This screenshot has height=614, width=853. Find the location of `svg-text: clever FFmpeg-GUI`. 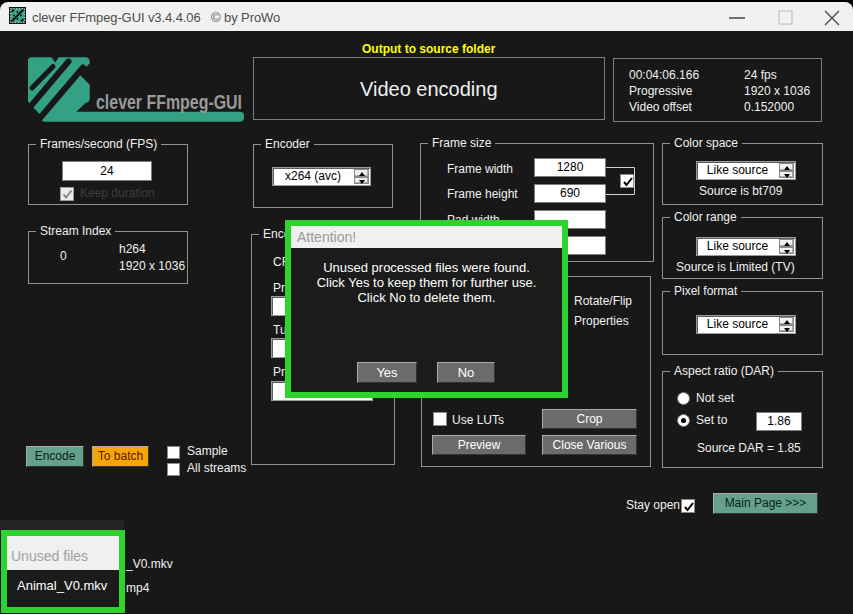

svg-text: clever FFmpeg-GUI is located at coordinates (169, 102).